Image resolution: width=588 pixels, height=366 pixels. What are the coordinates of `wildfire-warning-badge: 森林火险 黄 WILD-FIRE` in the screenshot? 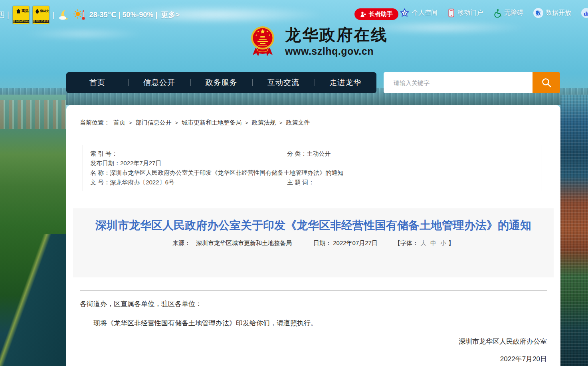 It's located at (41, 15).